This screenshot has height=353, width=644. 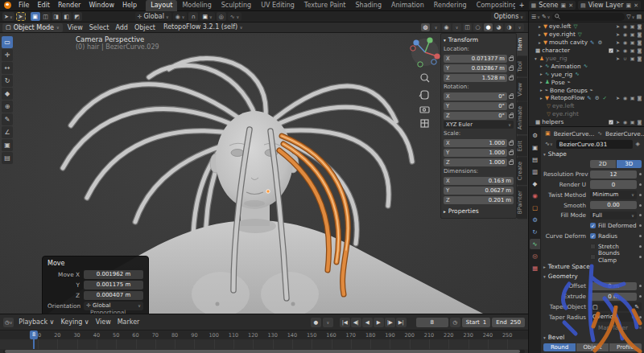 What do you see at coordinates (638, 144) in the screenshot?
I see `fake-user-shield-icon: ◈` at bounding box center [638, 144].